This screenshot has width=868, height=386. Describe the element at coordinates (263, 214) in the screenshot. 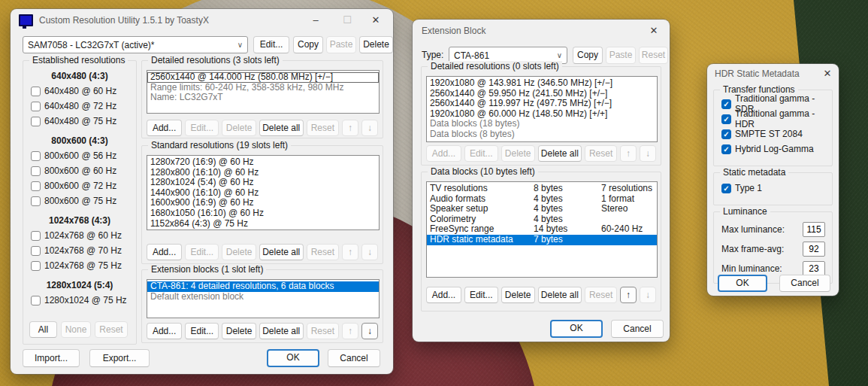

I see `list-item: 1680x1050 (16:10) @ 60 Hz` at that location.